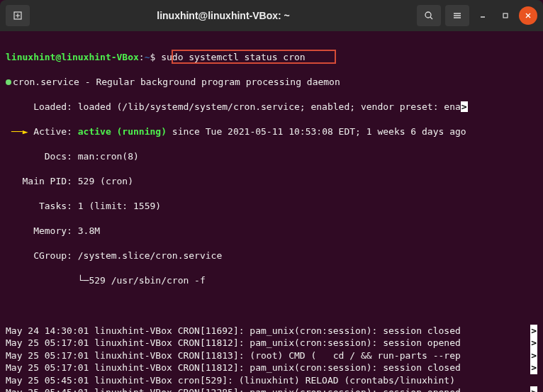 Image resolution: width=543 pixels, height=392 pixels. What do you see at coordinates (18, 16) in the screenshot?
I see `new-tab-button` at bounding box center [18, 16].